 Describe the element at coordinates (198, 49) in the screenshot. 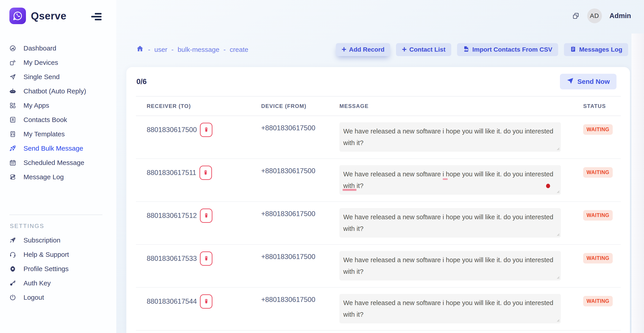

I see `breadcrumb-bulk-message: bulk-message` at that location.